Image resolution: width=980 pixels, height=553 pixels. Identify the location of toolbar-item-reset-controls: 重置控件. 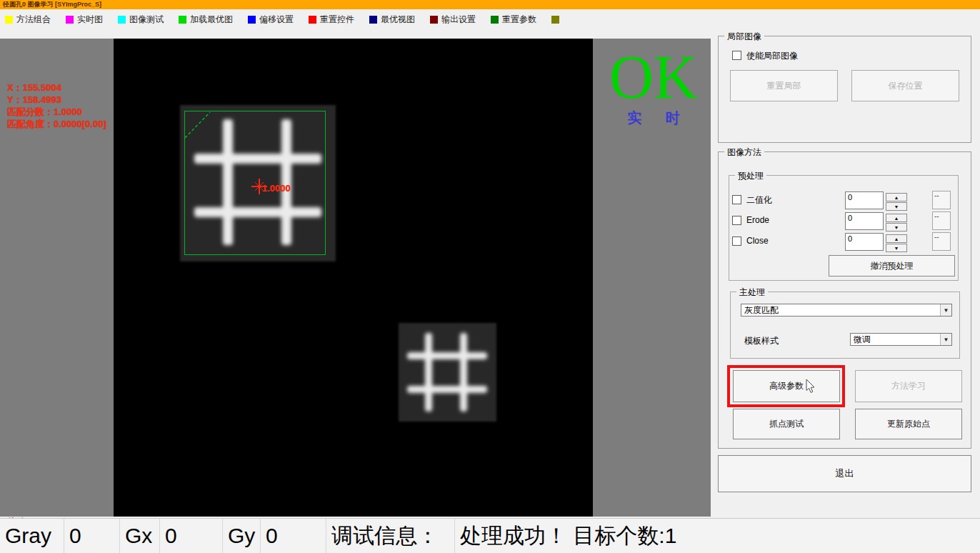
(331, 20).